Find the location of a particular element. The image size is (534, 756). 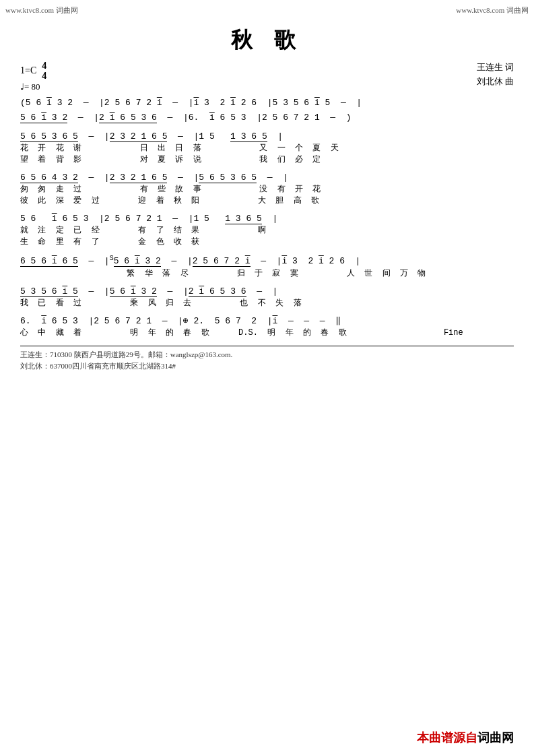

key-time-block: 1=C 4 4 ♩= 80 is located at coordinates (34, 78).